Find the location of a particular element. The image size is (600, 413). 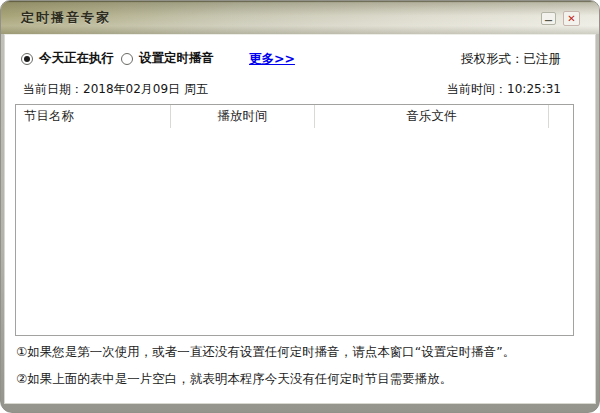

close-icon: ✕ is located at coordinates (571, 18).